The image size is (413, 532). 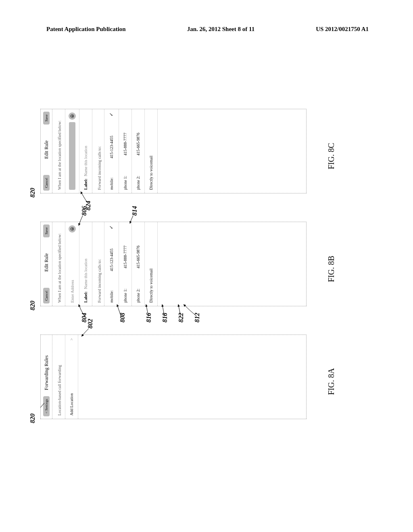 What do you see at coordinates (173, 375) in the screenshot?
I see `figure-8a: 820 < Settings Forwarding Rules Location…` at bounding box center [173, 375].